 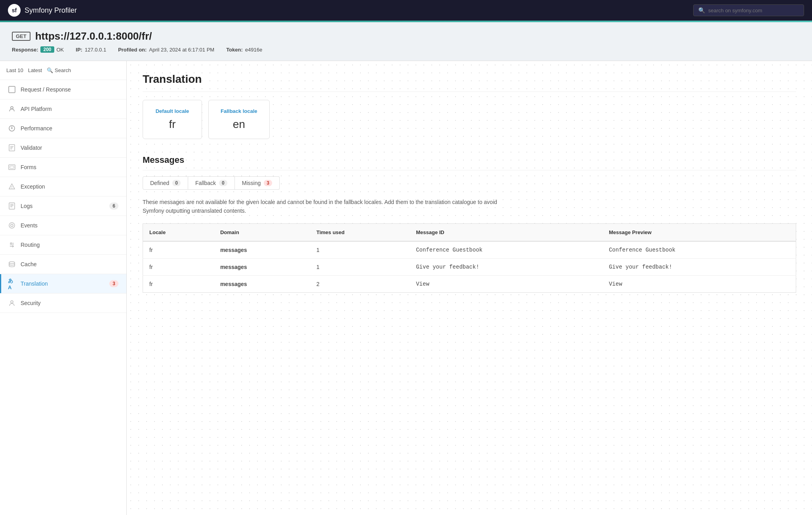 What do you see at coordinates (63, 187) in the screenshot?
I see `nav-item-exception: Exception` at bounding box center [63, 187].